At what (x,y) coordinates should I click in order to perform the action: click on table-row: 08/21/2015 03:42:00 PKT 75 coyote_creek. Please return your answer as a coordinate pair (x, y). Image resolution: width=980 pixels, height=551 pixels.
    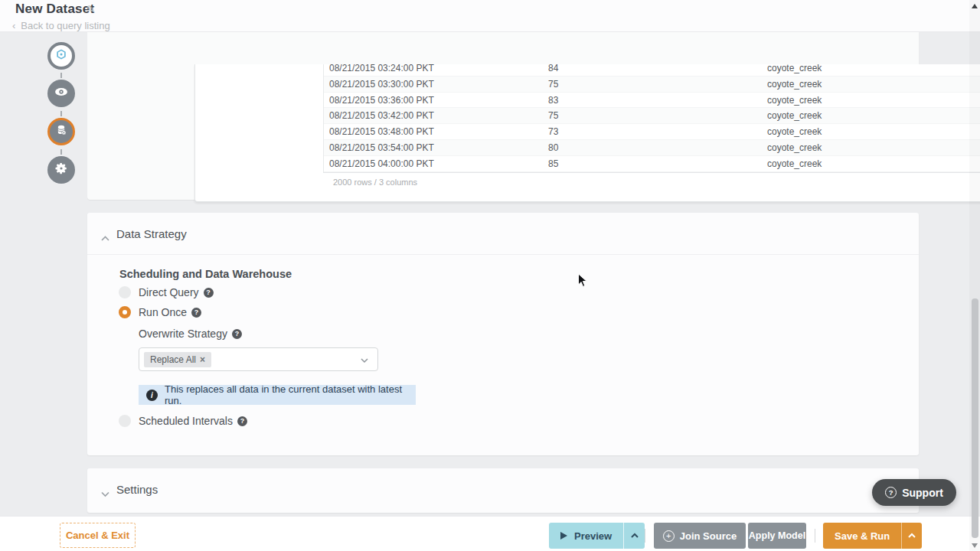
    Looking at the image, I should click on (652, 116).